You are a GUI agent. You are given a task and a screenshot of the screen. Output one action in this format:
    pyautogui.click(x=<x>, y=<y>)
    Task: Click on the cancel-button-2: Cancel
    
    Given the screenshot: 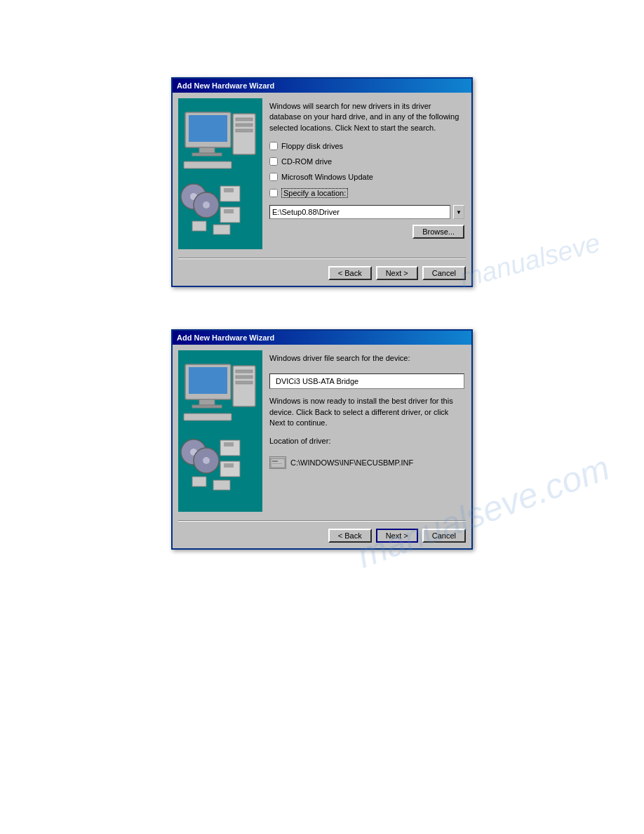 What is the action you would take?
    pyautogui.click(x=444, y=536)
    